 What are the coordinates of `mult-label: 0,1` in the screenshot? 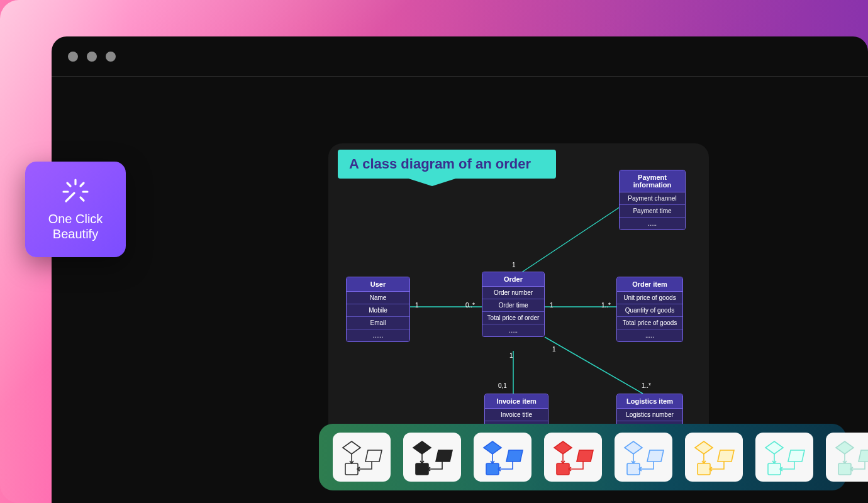 It's located at (503, 386).